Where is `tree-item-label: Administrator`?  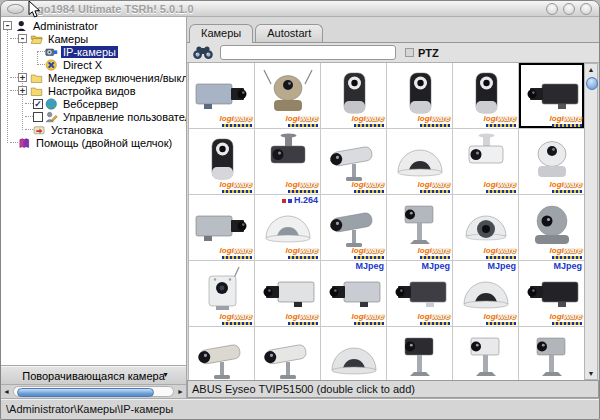 tree-item-label: Administrator is located at coordinates (66, 26).